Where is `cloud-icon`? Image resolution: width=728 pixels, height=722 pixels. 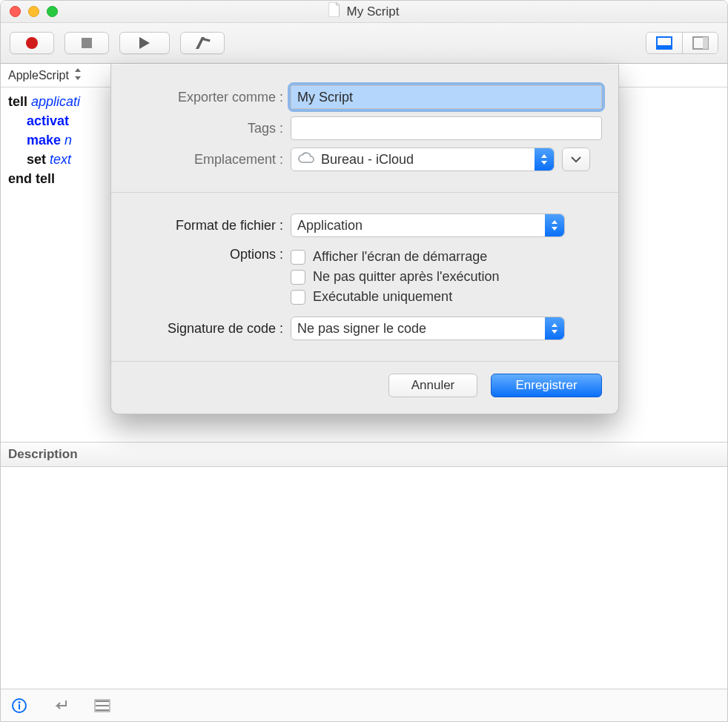 cloud-icon is located at coordinates (306, 160).